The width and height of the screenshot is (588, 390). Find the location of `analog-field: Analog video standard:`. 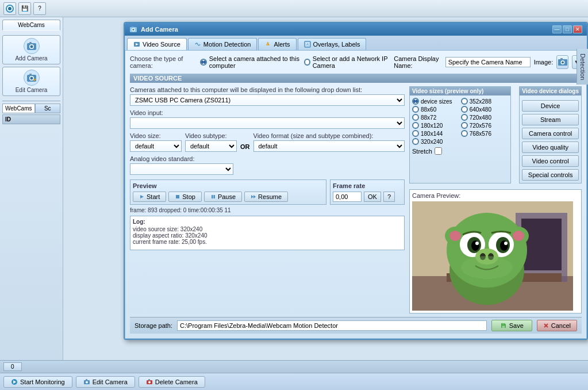

analog-field: Analog video standard: is located at coordinates (182, 165).